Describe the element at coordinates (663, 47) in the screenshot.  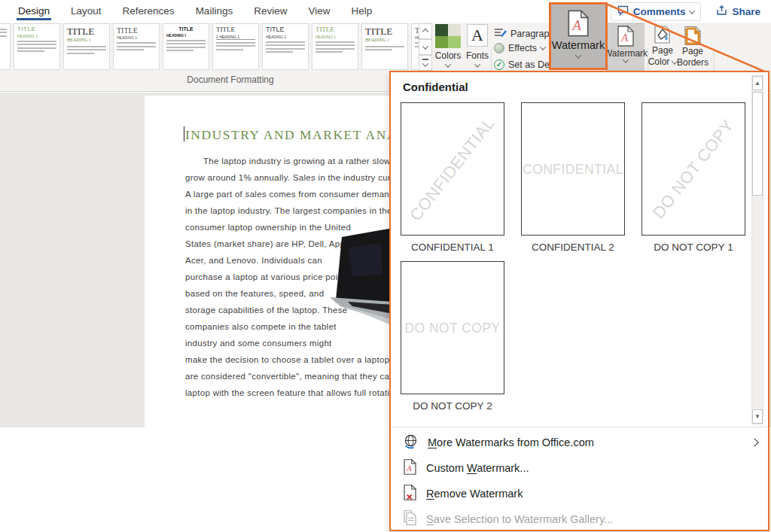
I see `page-color-button: Page Color` at that location.